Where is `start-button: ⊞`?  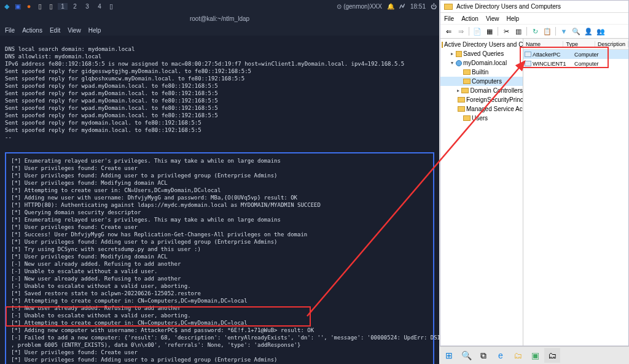 start-button: ⊞ is located at coordinates (449, 355).